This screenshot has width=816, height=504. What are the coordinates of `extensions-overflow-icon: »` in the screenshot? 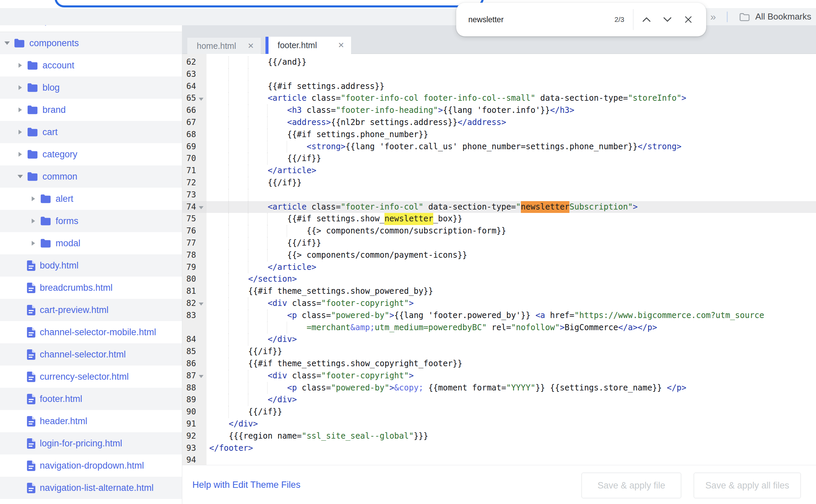 It's located at (713, 17).